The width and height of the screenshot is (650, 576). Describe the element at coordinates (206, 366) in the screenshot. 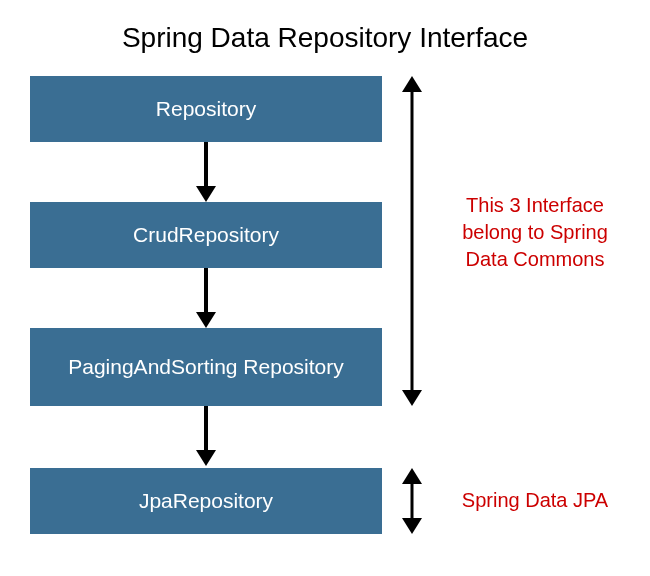

I see `box-pagingandsorting-label: PagingAndSorting Repository` at that location.